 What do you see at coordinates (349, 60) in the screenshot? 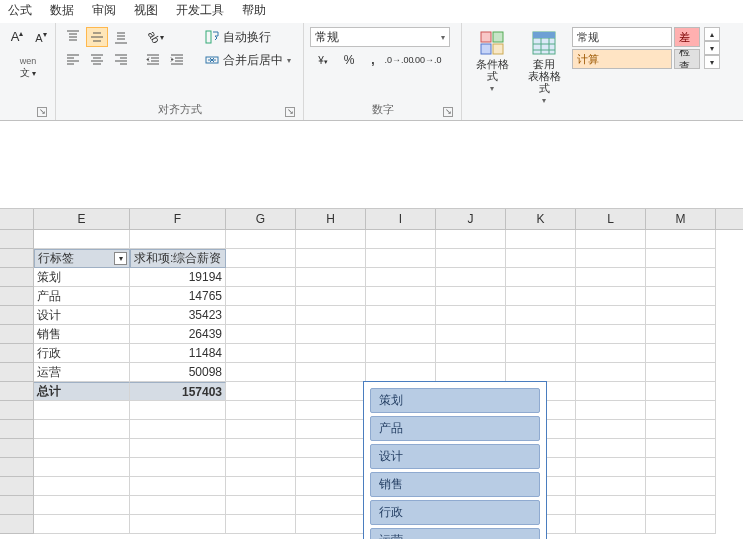
I see `percent-button: %` at bounding box center [349, 60].